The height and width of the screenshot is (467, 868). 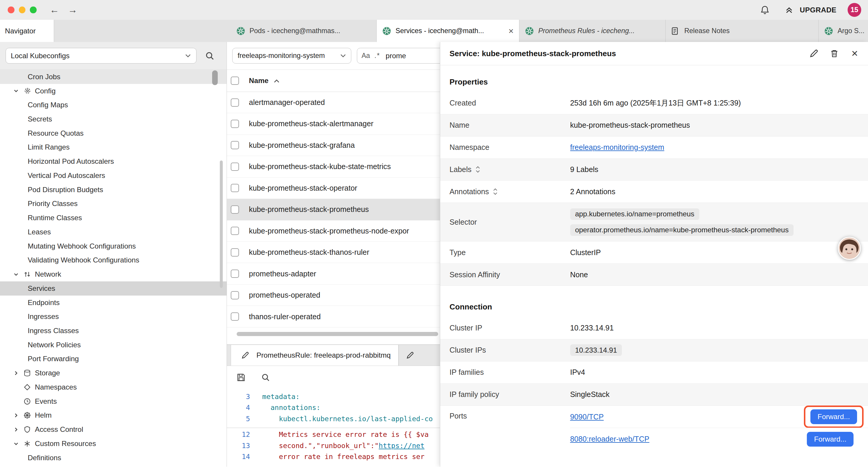 I want to click on horizontal-scrollbar-thumb, so click(x=337, y=334).